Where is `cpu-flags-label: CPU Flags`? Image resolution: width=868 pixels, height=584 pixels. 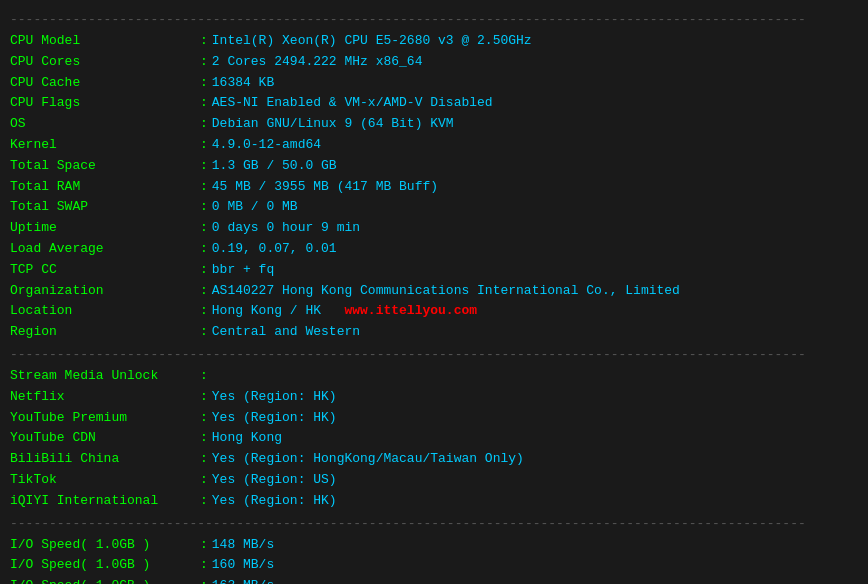
cpu-flags-label: CPU Flags is located at coordinates (105, 104).